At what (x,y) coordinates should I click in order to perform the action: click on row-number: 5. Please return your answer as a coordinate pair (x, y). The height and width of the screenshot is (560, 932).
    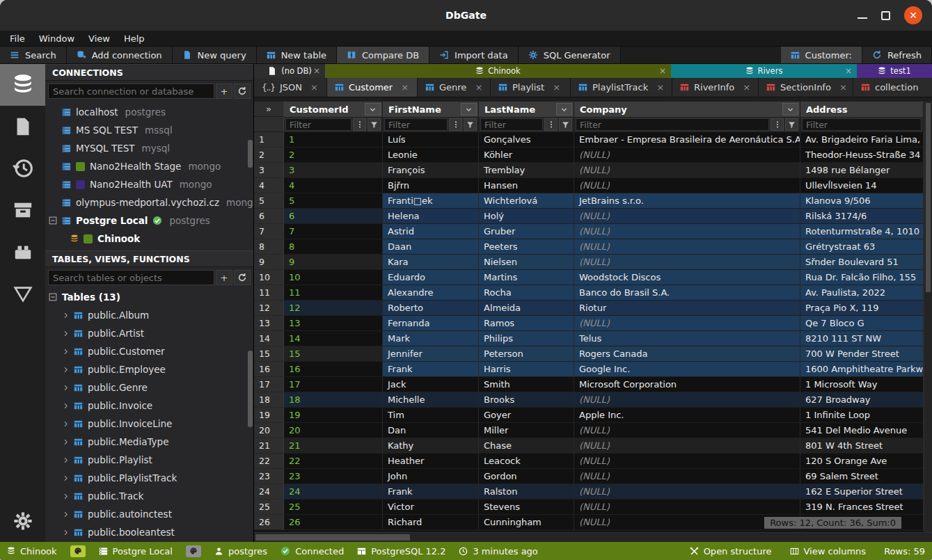
    Looking at the image, I should click on (269, 201).